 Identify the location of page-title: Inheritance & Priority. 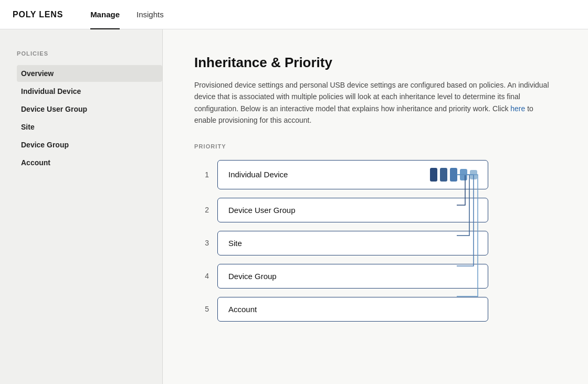
(375, 63).